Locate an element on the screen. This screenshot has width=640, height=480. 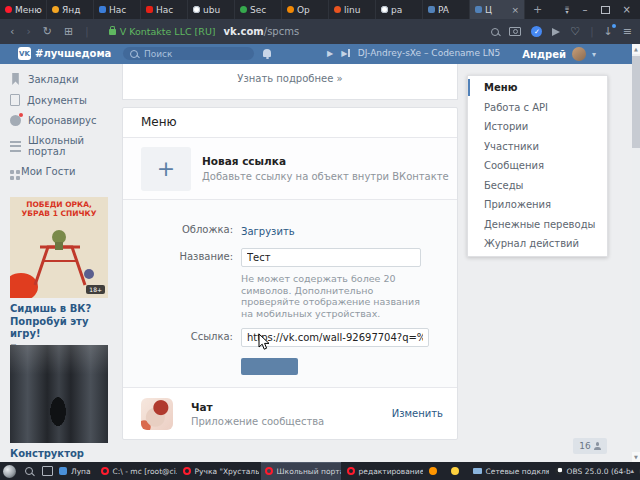
send-icon is located at coordinates (556, 32).